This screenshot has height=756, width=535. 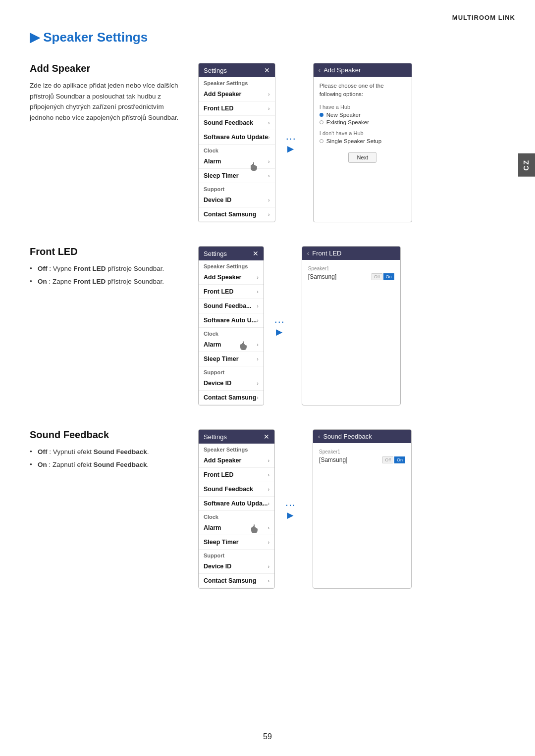 I want to click on arrow-2: …►, so click(x=283, y=326).